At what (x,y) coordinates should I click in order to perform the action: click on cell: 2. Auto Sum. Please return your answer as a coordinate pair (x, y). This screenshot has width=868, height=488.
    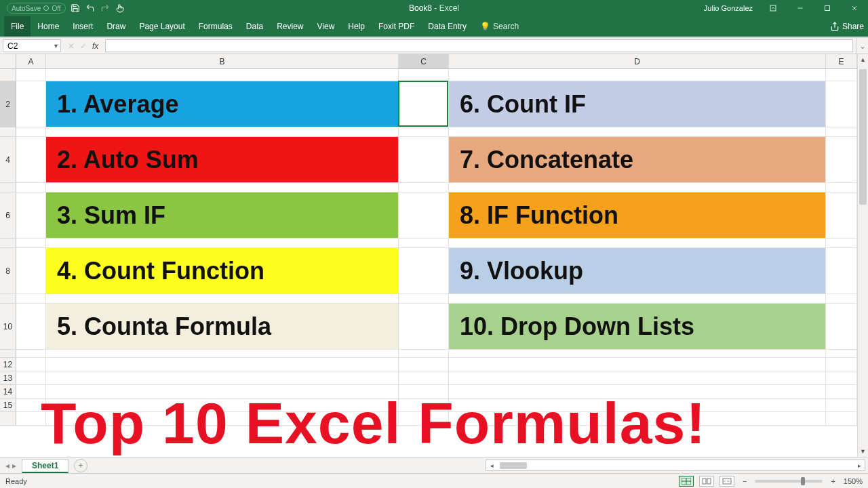
    Looking at the image, I should click on (222, 160).